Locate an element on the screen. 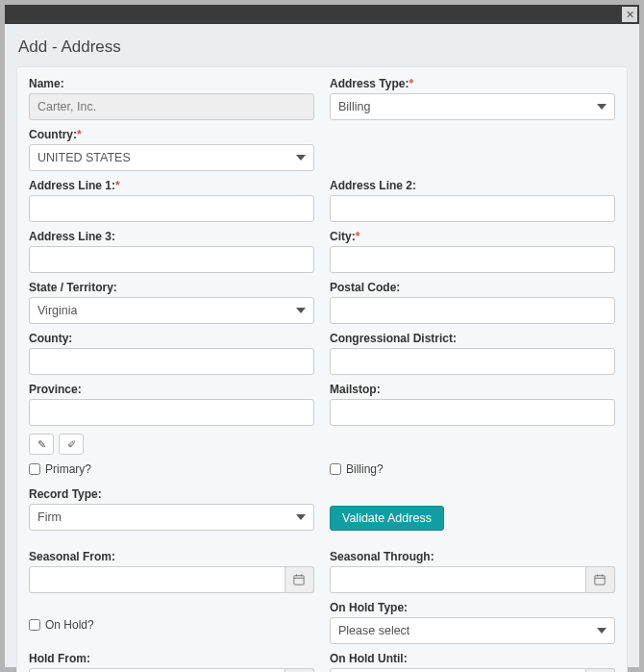 The width and height of the screenshot is (644, 672). postal-field is located at coordinates (473, 311).